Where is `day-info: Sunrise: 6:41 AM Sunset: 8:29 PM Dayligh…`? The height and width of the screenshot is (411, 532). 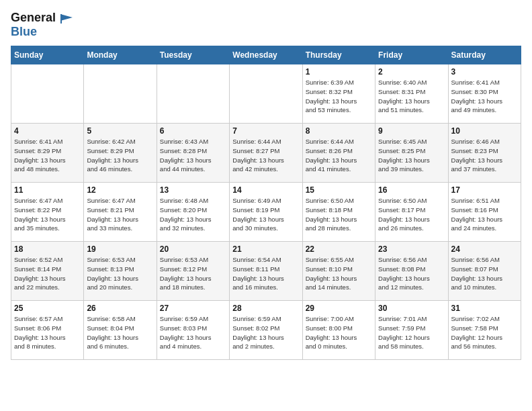 day-info: Sunrise: 6:41 AM Sunset: 8:29 PM Dayligh… is located at coordinates (47, 156).